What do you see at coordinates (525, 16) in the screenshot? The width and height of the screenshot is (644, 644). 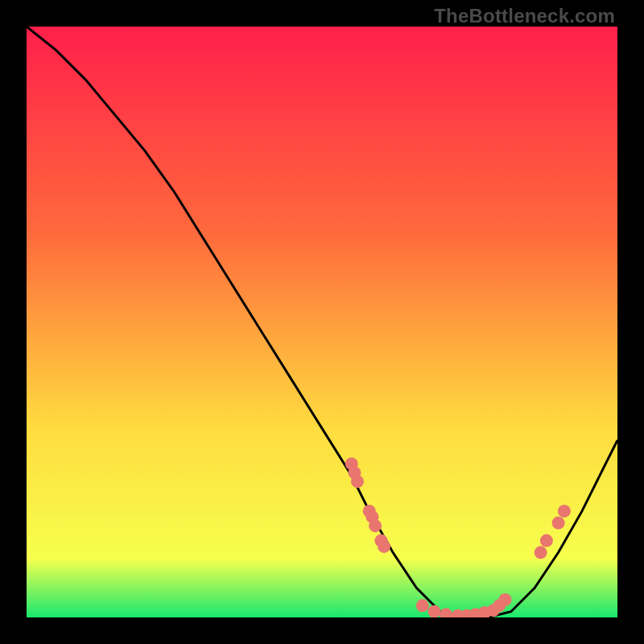 I see `watermark-text: TheBottleneck.com` at bounding box center [525, 16].